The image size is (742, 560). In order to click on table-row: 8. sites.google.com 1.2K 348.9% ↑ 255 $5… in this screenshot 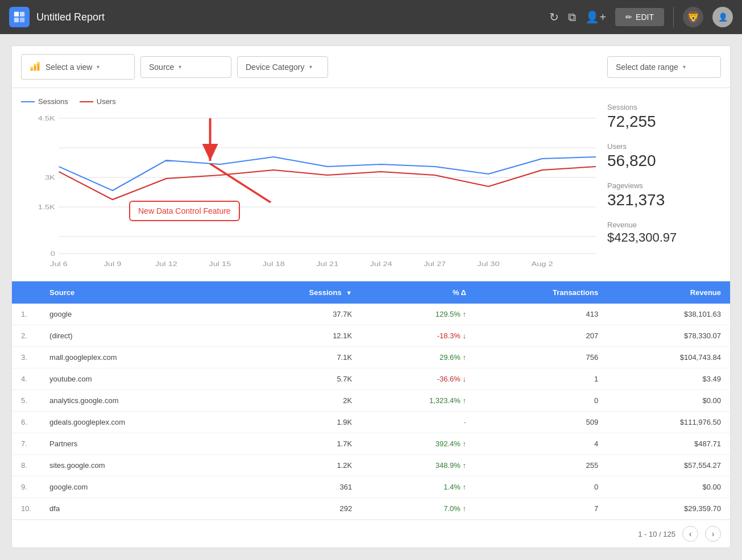, I will do `click(371, 466)`.